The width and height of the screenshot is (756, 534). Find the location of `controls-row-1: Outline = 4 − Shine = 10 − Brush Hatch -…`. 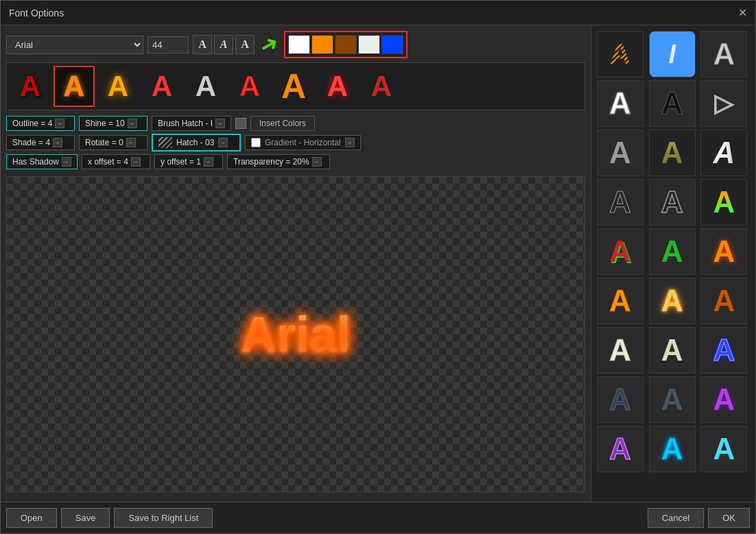

controls-row-1: Outline = 4 − Shine = 10 − Brush Hatch -… is located at coordinates (296, 123).